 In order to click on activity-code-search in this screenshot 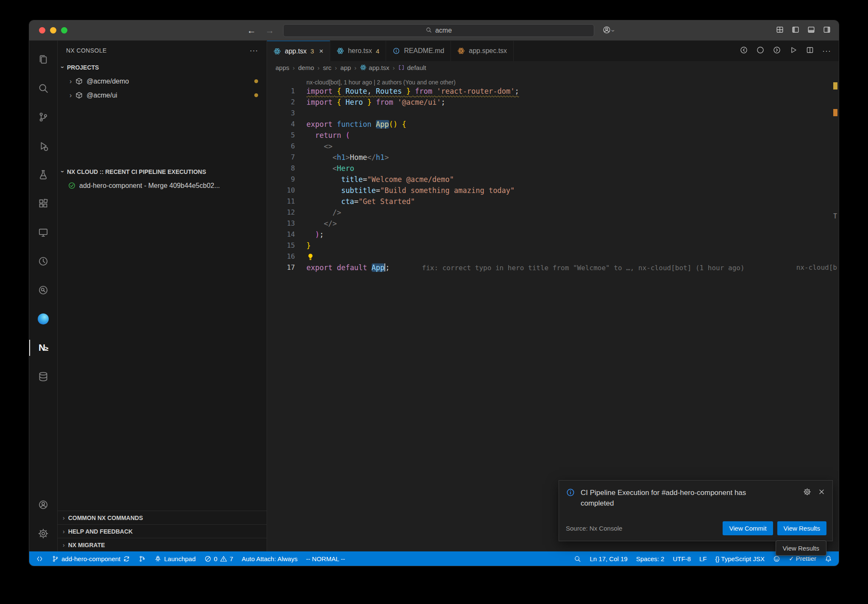, I will do `click(43, 290)`.